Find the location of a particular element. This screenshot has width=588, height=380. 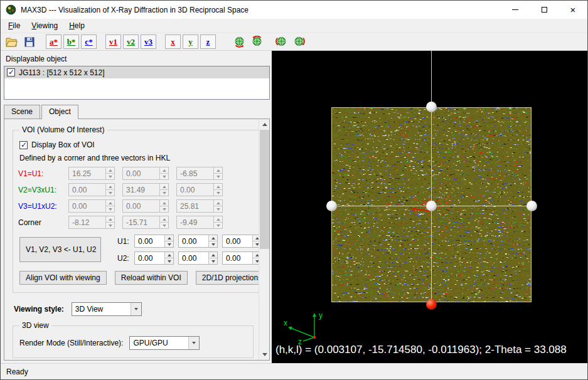

toolbar: a* b* c* v1 v2 v3 x y z is located at coordinates (294, 42).